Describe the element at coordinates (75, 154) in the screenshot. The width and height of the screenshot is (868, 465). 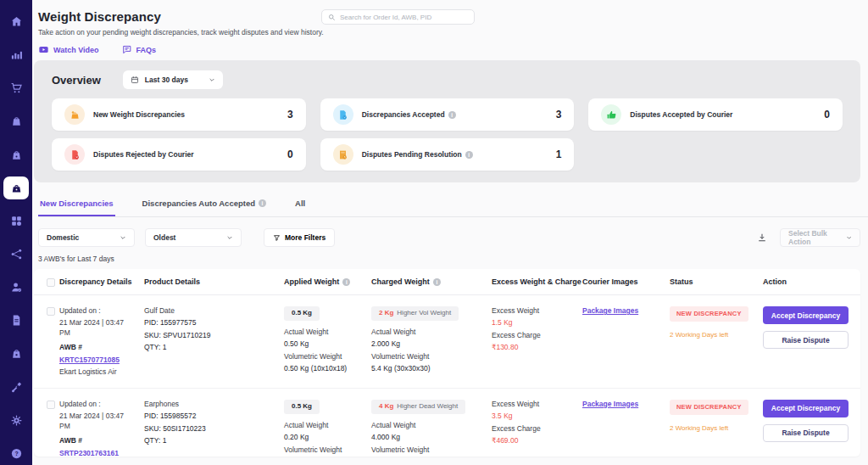
I see `document-rejected-icon` at that location.